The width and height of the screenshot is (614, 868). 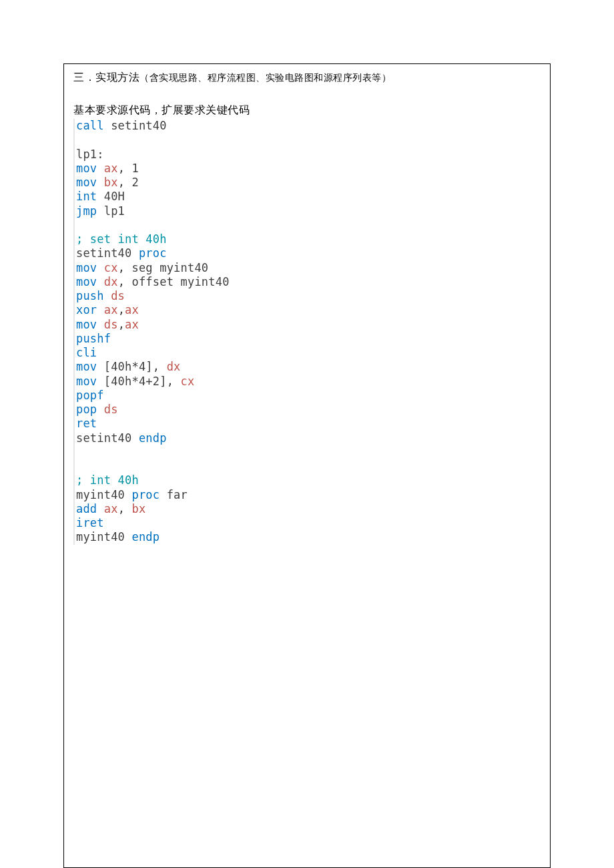 What do you see at coordinates (308, 353) in the screenshot?
I see `code-line: cli` at bounding box center [308, 353].